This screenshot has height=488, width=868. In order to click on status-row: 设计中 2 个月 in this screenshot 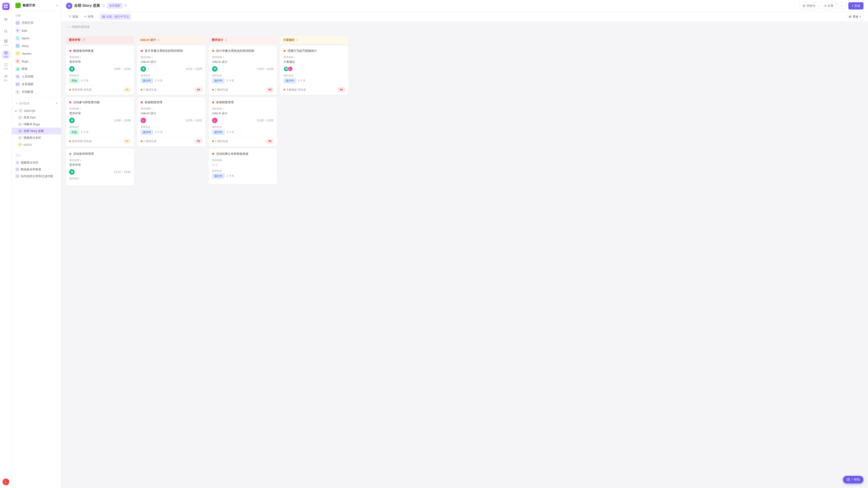, I will do `click(171, 132)`.